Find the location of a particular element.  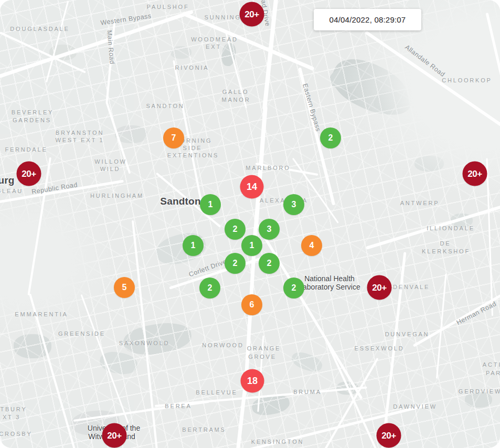

map-area-label: WILLOW is located at coordinates (110, 162).